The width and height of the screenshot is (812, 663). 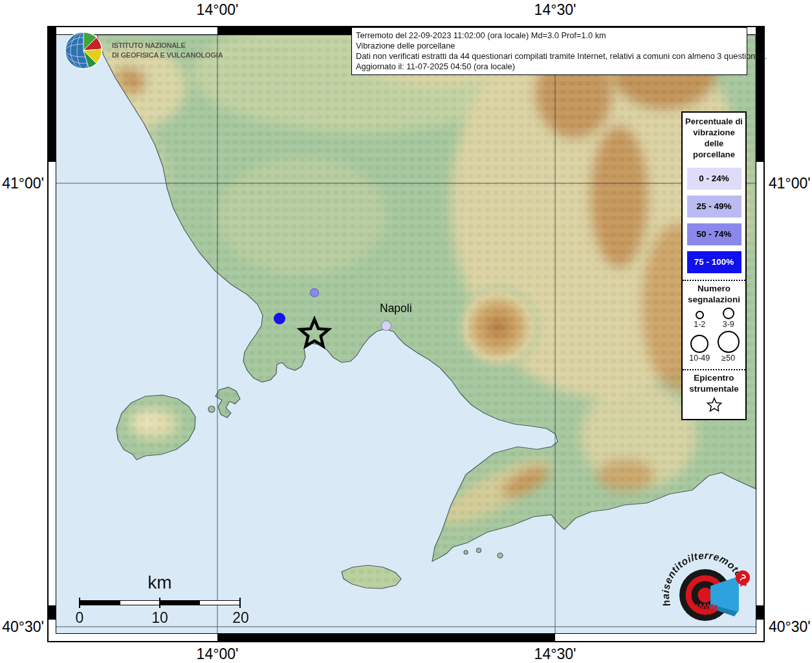 What do you see at coordinates (396, 308) in the screenshot?
I see `city-label-napoli: Napoli` at bounding box center [396, 308].